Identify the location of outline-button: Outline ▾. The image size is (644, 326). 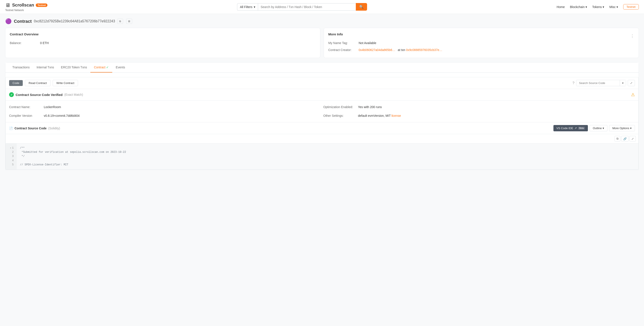
(598, 128).